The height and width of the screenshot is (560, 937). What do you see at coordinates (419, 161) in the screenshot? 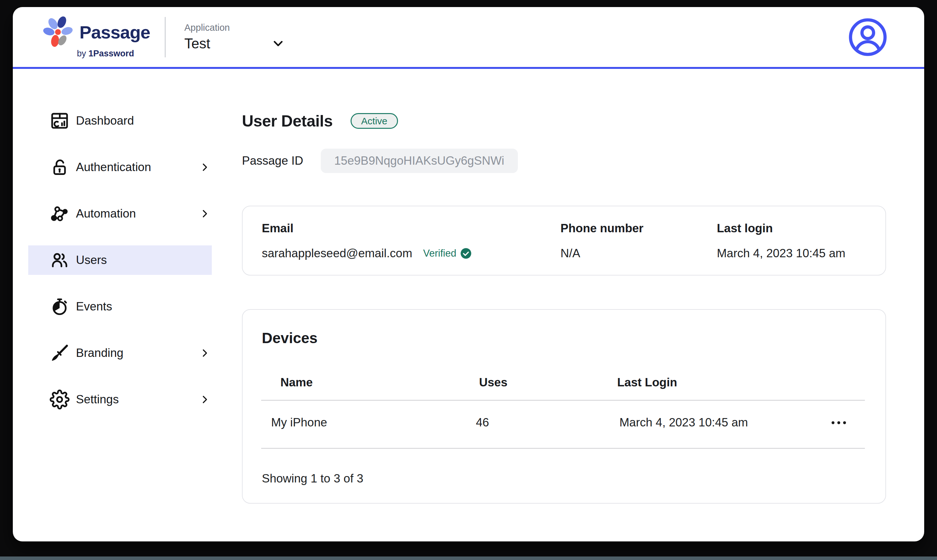
I see `passage-id-value: 15e9B9NqgoHIAKsUGy6gSNWi` at bounding box center [419, 161].